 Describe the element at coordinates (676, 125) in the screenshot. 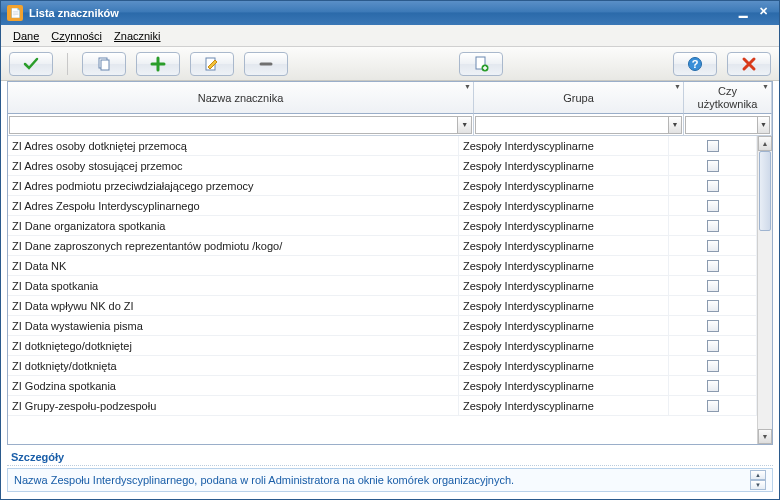

I see `filter-group-dropdown: ▼` at that location.